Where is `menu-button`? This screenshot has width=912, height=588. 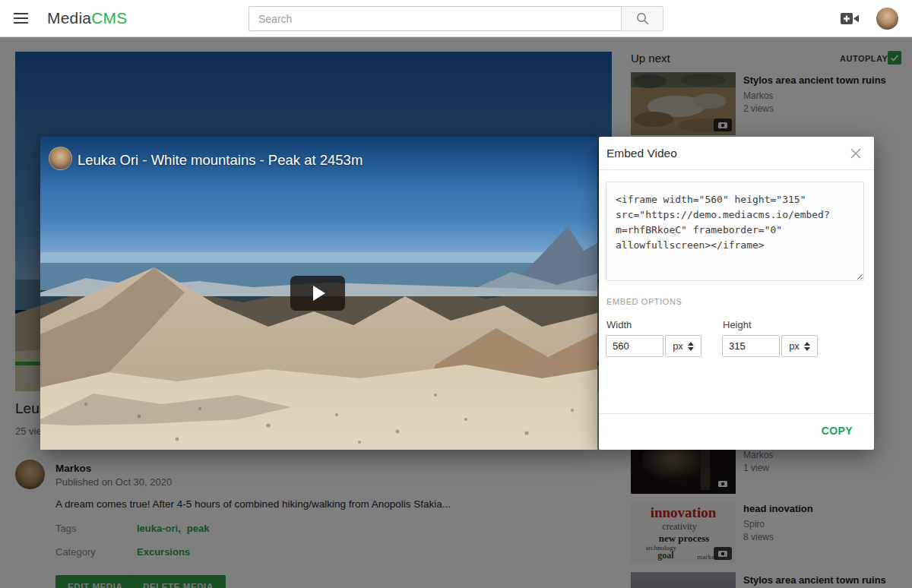
menu-button is located at coordinates (22, 18).